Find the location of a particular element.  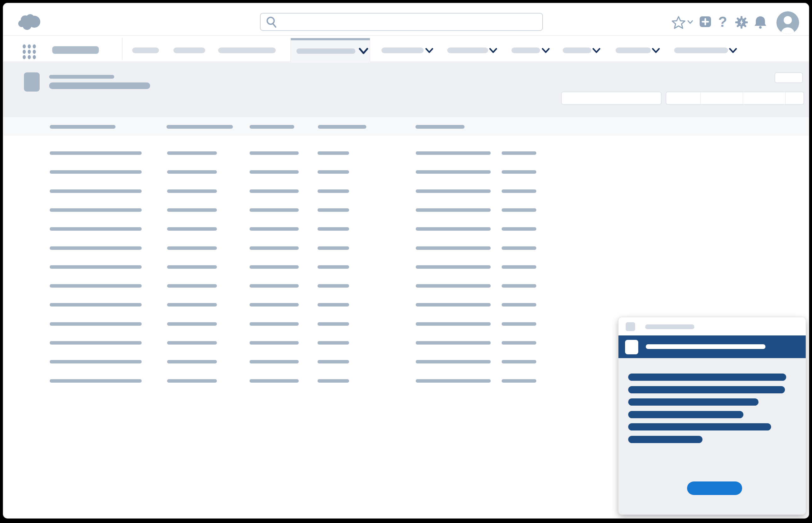

favorites-chevron-down-icon is located at coordinates (690, 22).